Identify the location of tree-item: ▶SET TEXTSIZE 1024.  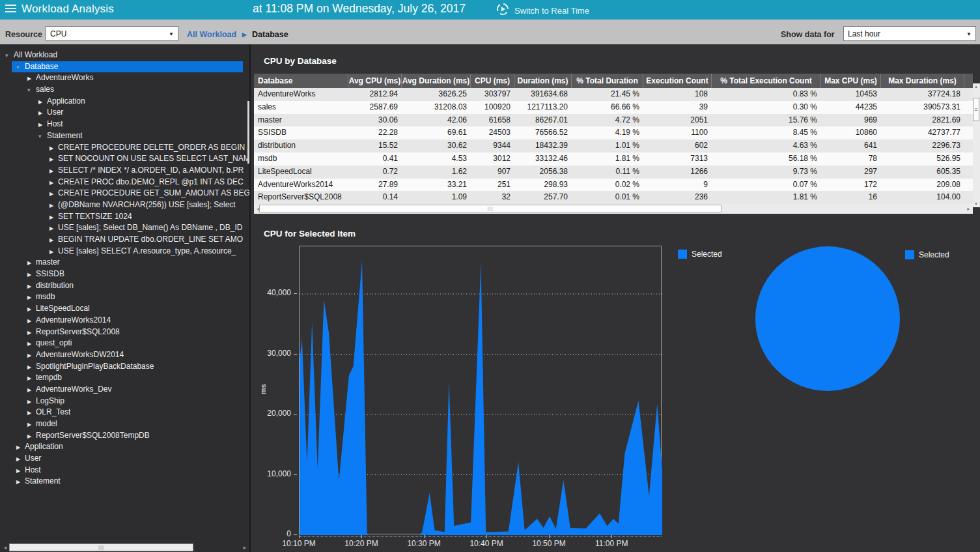
(125, 217).